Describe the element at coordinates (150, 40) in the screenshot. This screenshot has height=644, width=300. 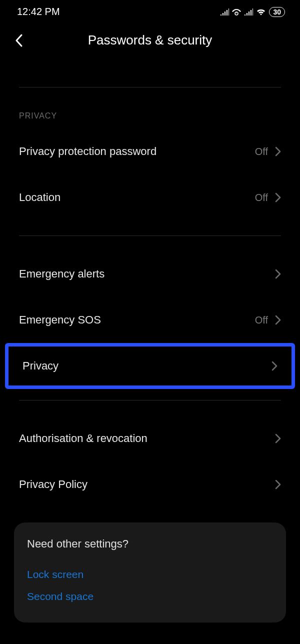
I see `page-title: Passwords & security` at that location.